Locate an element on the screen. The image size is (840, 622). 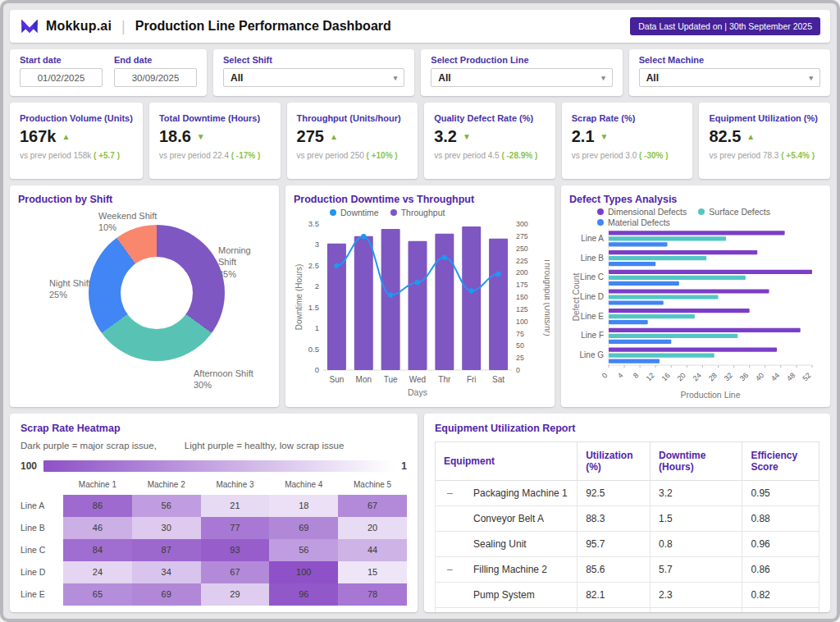
kpi-subtext: vs prev period 4.5 ( -28.9% ) is located at coordinates (490, 156).